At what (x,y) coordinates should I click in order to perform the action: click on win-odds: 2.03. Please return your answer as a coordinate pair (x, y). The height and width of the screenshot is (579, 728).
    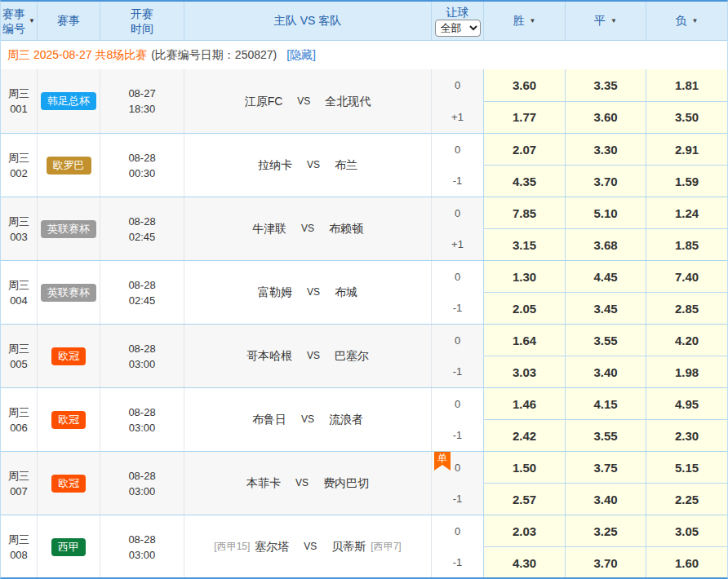
    Looking at the image, I should click on (525, 531).